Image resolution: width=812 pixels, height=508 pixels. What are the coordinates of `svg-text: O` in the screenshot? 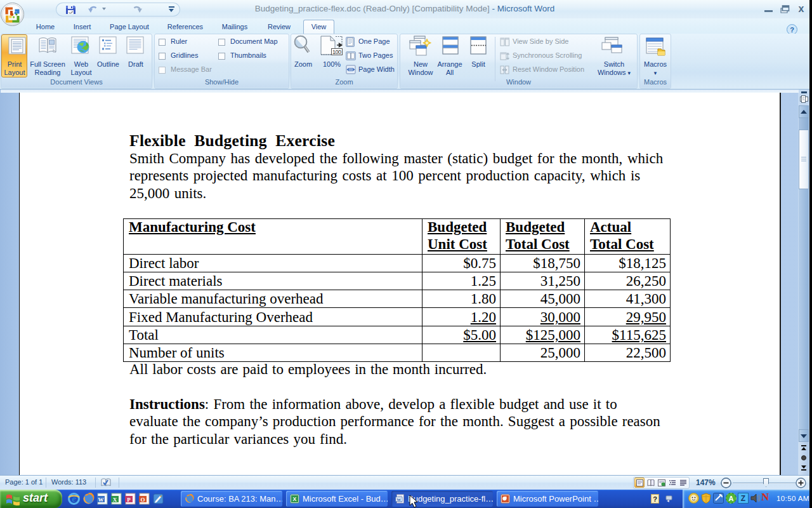 It's located at (142, 500).